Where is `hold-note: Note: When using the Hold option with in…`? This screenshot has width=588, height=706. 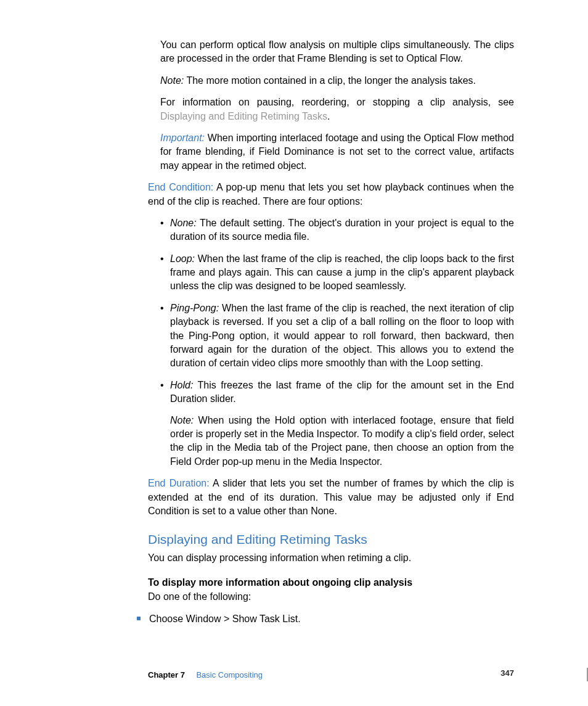
hold-note: Note: When using the Hold option with in… is located at coordinates (342, 441).